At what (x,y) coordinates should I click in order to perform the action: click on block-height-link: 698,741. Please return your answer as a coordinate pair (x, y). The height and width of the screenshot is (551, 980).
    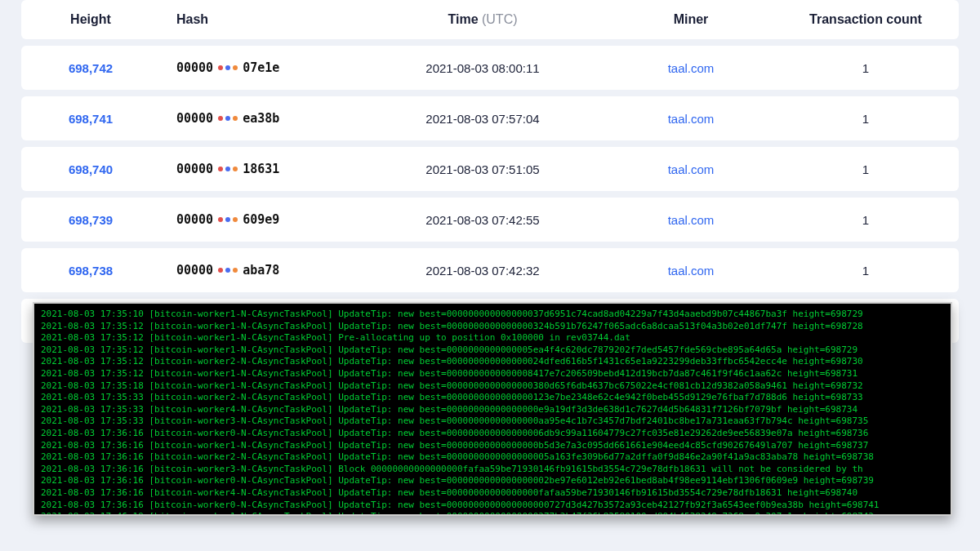
    Looking at the image, I should click on (91, 119).